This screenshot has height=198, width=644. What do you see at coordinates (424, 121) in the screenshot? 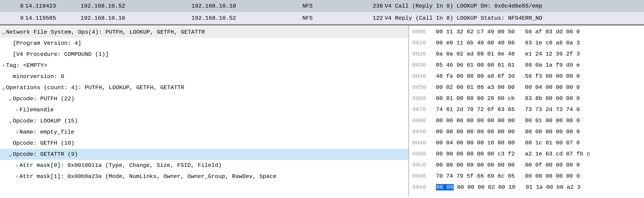
I see `hex-offset: 0080` at bounding box center [424, 121].